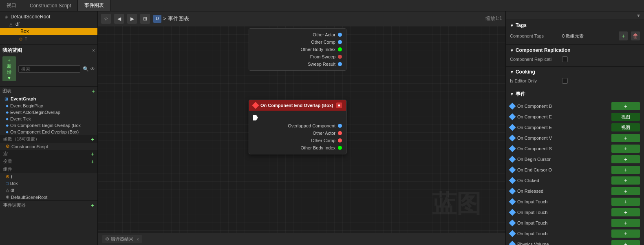 This screenshot has height=245, width=644. What do you see at coordinates (49, 112) in the screenshot?
I see `event-actoroverlap-item: ◆ Event ActorBeginOverlap` at bounding box center [49, 112].